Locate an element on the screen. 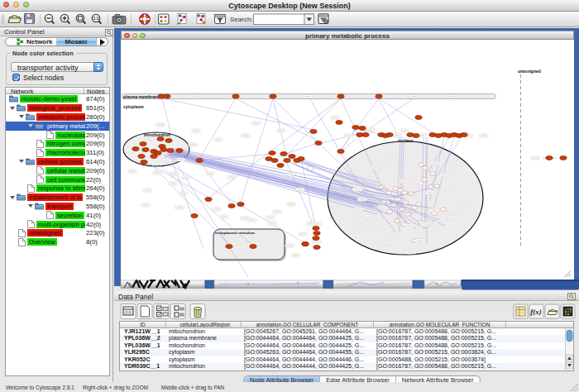 This screenshot has width=579, height=392. svg-text: Search: is located at coordinates (242, 20).